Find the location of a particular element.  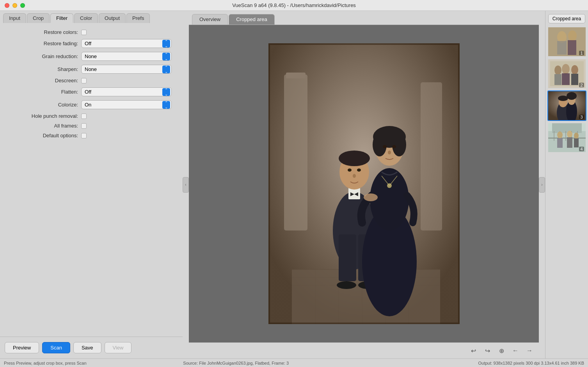

maximize-button is located at coordinates (23, 5).